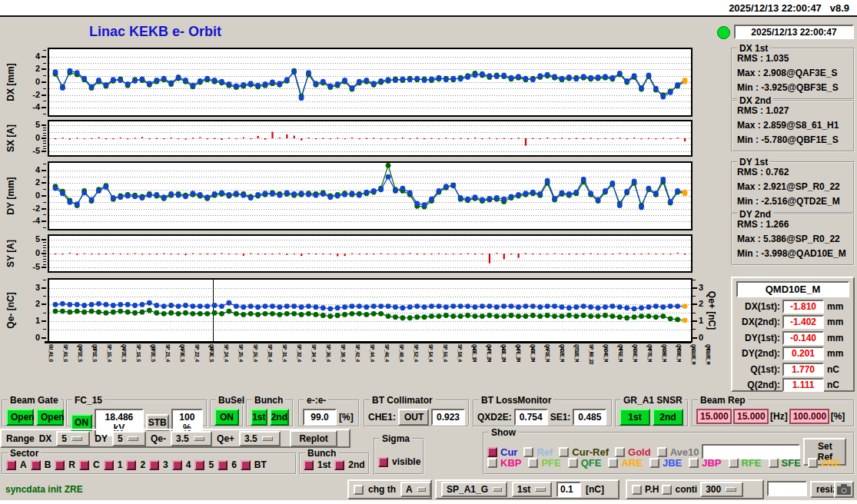  What do you see at coordinates (429, 502) in the screenshot?
I see `bottom-edge` at bounding box center [429, 502].